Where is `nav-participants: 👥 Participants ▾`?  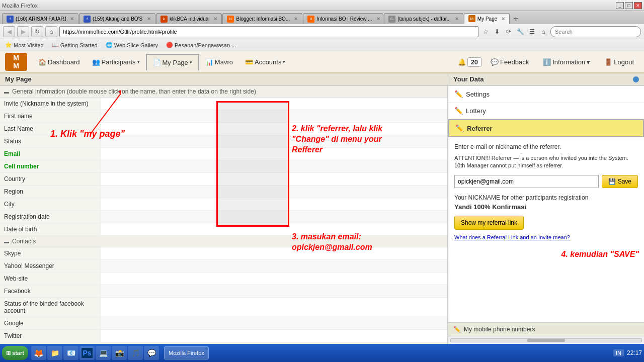
nav-participants: 👥 Participants ▾ is located at coordinates (116, 62).